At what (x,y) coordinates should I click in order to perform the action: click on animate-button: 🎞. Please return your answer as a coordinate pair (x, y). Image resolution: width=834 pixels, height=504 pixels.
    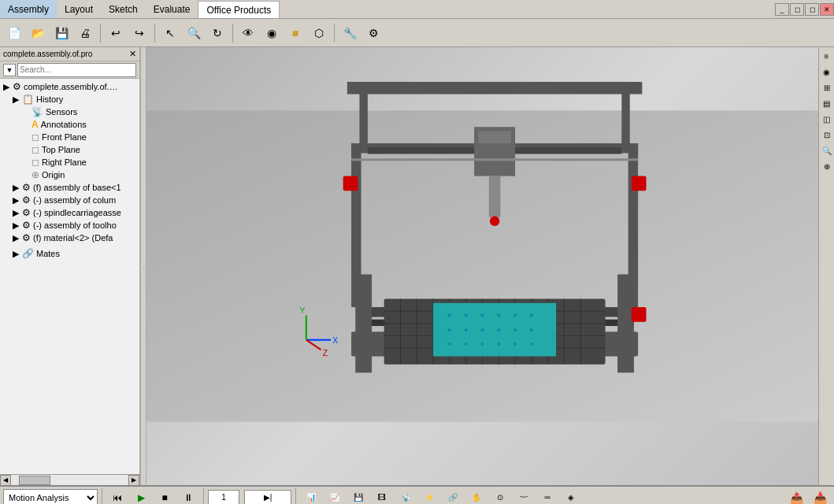
    Looking at the image, I should click on (382, 496).